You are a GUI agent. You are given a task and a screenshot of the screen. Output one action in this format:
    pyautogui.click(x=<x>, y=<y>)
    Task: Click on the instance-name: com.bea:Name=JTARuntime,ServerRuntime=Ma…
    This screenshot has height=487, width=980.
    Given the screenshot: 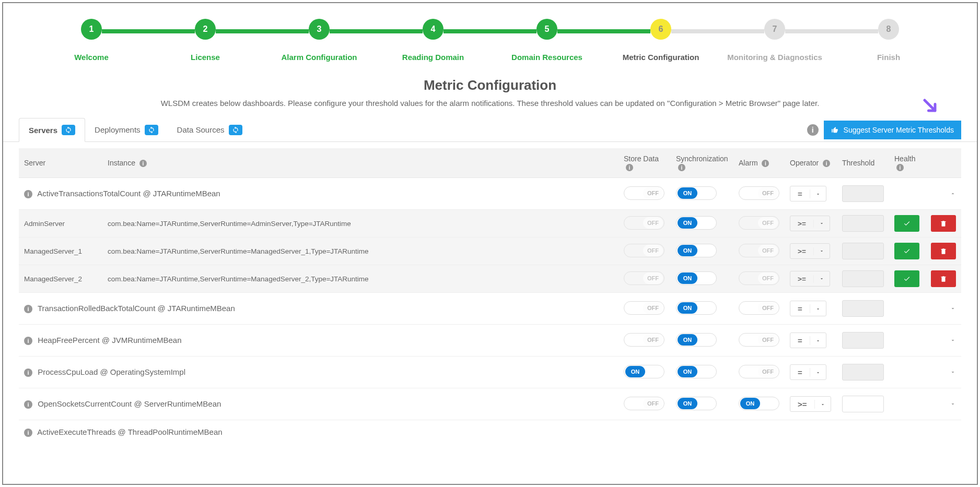 What is the action you would take?
    pyautogui.click(x=360, y=279)
    